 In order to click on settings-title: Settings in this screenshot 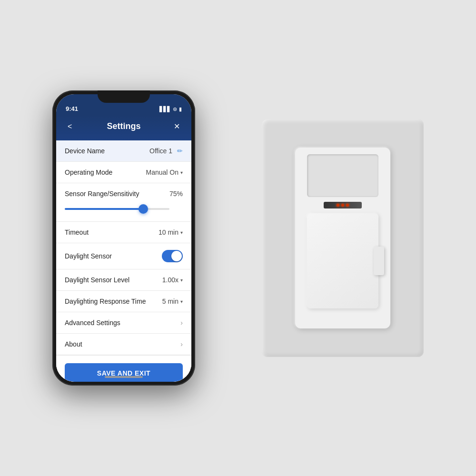, I will do `click(124, 127)`.